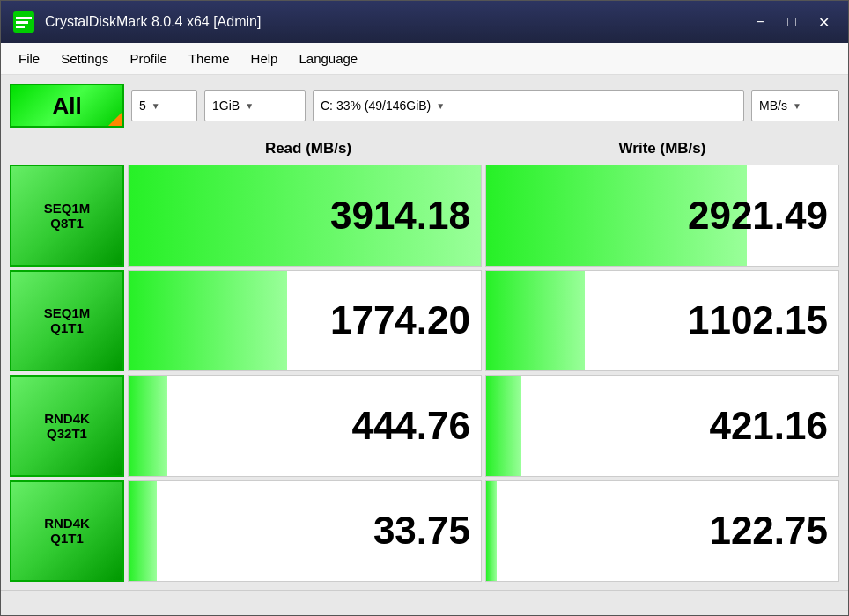 Image resolution: width=849 pixels, height=616 pixels. Describe the element at coordinates (424, 22) in the screenshot. I see `titlebar: CrystalDiskMark 8.0.4 x64 [Admin] − □ ✕` at that location.